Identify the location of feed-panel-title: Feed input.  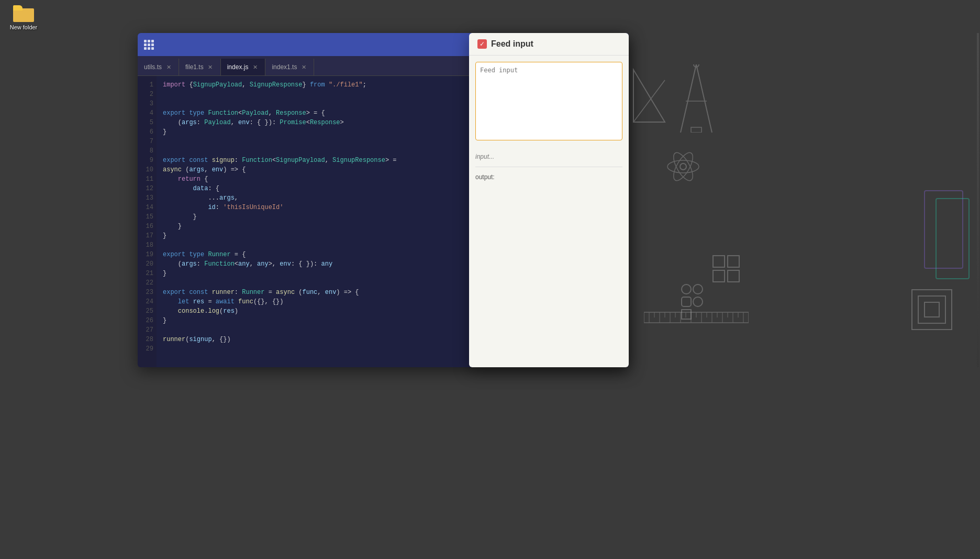
(512, 44).